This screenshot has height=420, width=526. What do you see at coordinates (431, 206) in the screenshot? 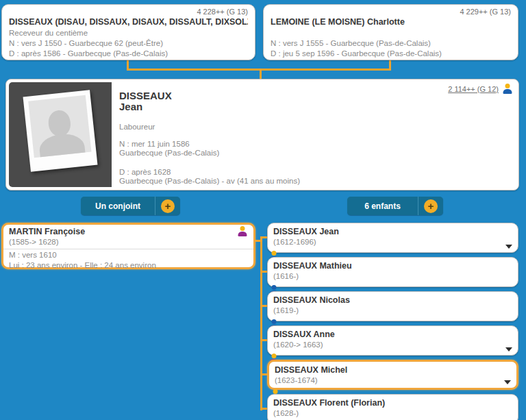
I see `add-child-button: +` at bounding box center [431, 206].